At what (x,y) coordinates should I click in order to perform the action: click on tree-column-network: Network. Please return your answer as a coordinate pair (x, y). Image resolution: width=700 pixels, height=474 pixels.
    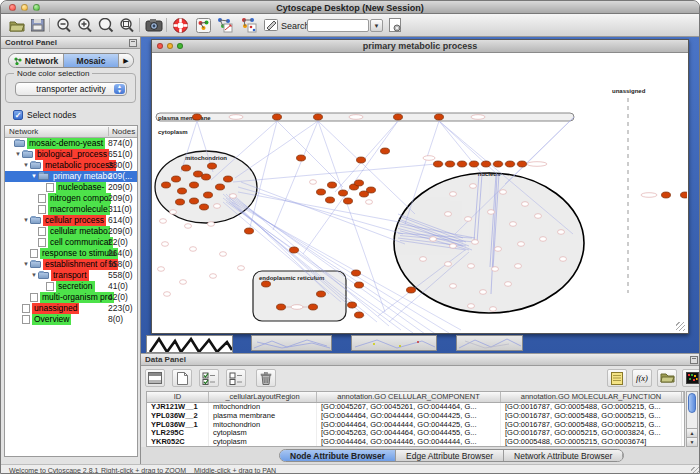
    Looking at the image, I should click on (24, 132).